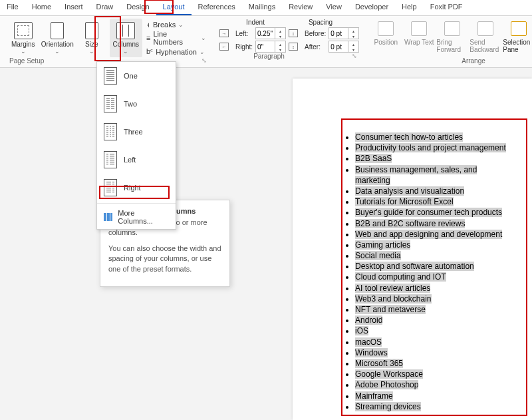 This screenshot has width=532, height=420. Describe the element at coordinates (517, 38) in the screenshot. I see `selection-pane-button: Selection Pane` at that location.